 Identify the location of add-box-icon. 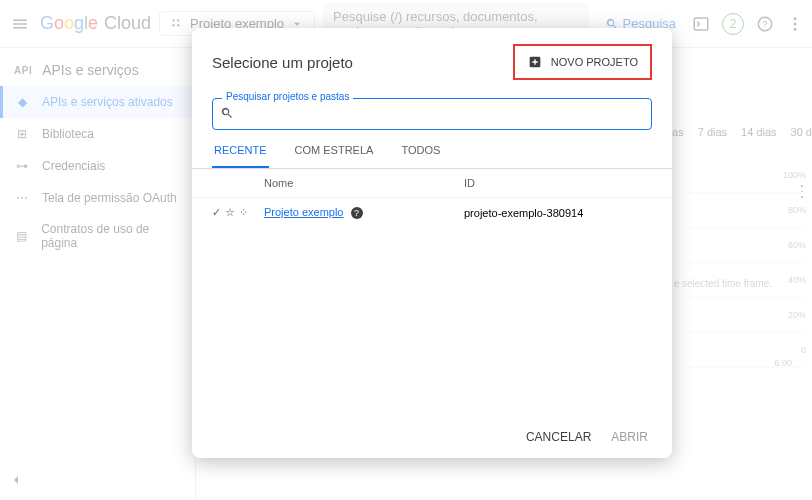
(535, 62).